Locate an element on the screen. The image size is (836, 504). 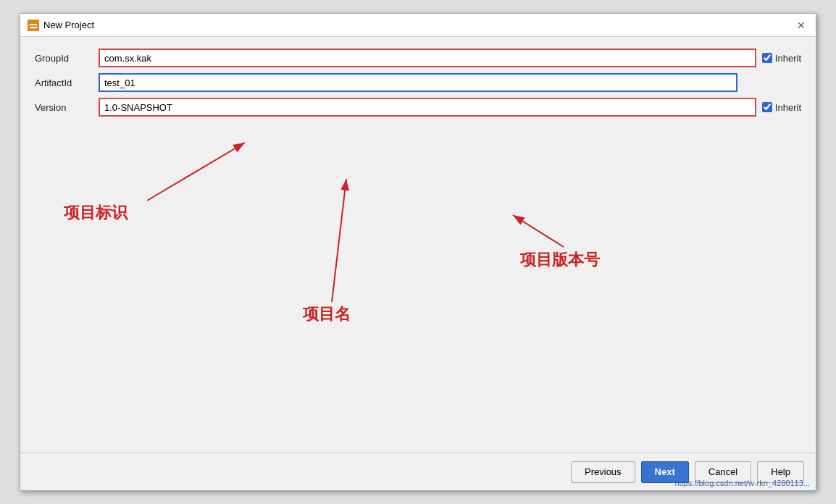
version-inherit-check: Inherit is located at coordinates (782, 107).